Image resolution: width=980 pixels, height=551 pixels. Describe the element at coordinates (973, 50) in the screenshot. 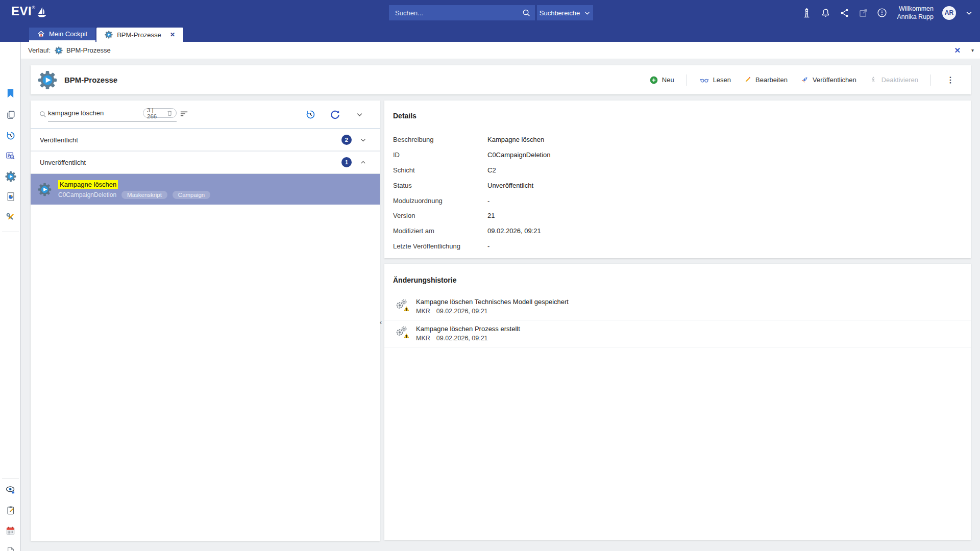

I see `verlauf-caret-icon: ▾` at that location.